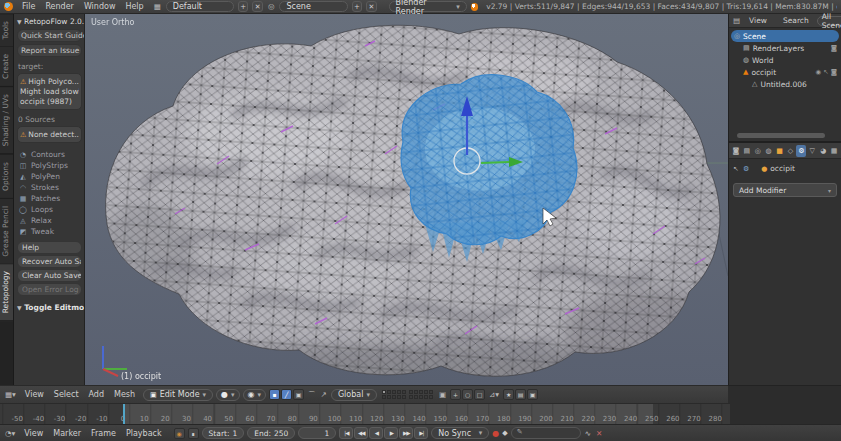 The image size is (841, 441). What do you see at coordinates (228, 395) in the screenshot?
I see `viewport-shading-dropdown: ●▾` at bounding box center [228, 395].